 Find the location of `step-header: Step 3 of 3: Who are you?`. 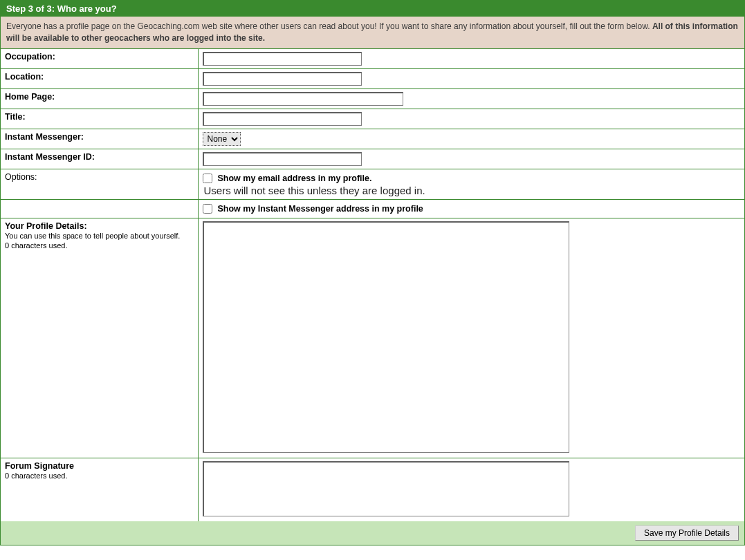

step-header: Step 3 of 3: Who are you? is located at coordinates (372, 8).